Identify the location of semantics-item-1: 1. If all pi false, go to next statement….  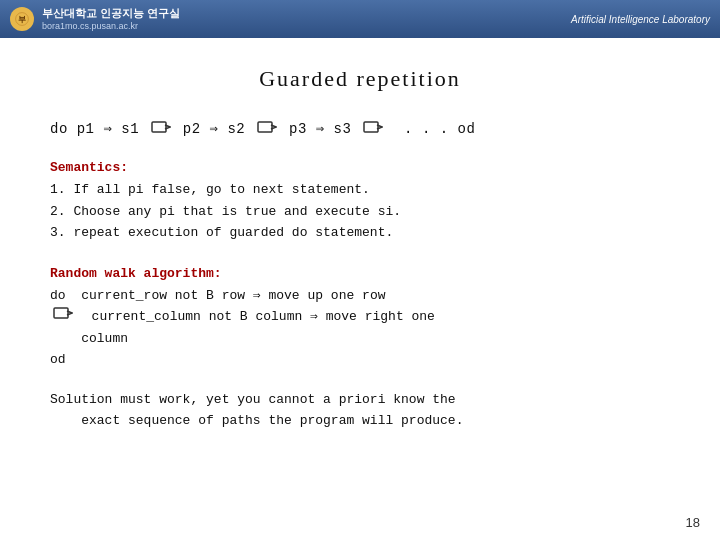
(360, 190).